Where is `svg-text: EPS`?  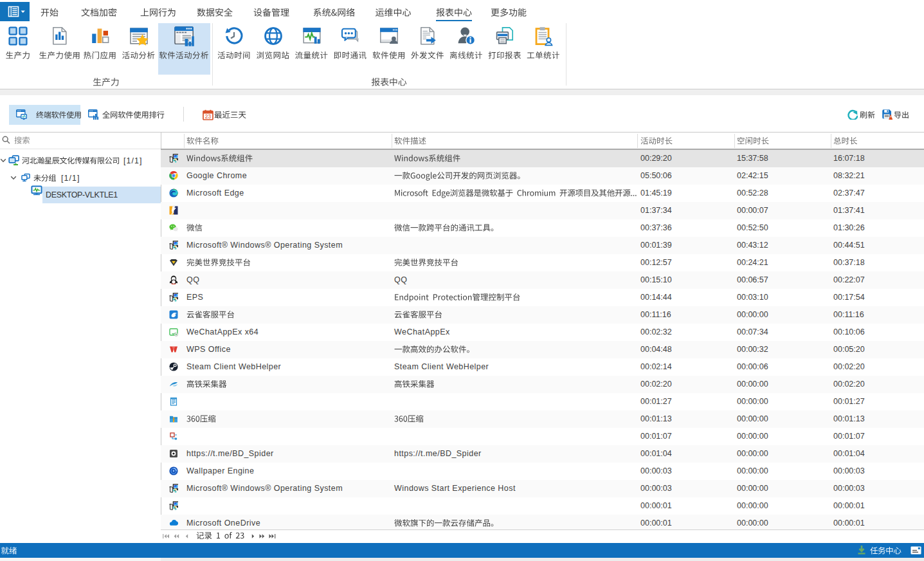 svg-text: EPS is located at coordinates (195, 297).